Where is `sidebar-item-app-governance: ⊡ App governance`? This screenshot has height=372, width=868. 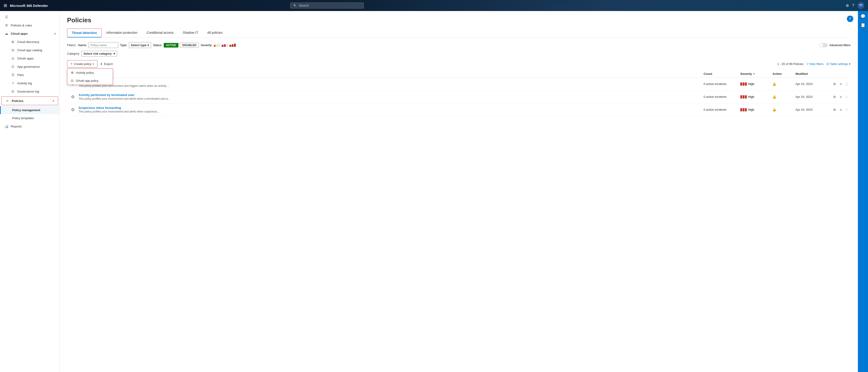 sidebar-item-app-governance: ⊡ App governance is located at coordinates (30, 67).